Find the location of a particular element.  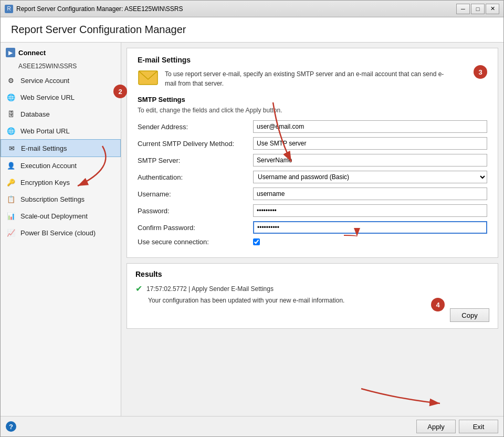

result-description: Your configuration has been updated with… is located at coordinates (312, 300).